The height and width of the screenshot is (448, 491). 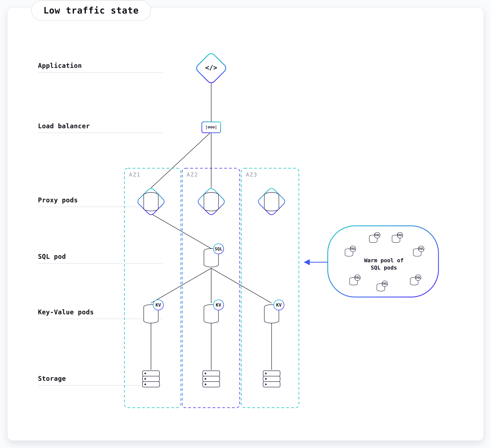 What do you see at coordinates (211, 379) in the screenshot?
I see `storage-az2` at bounding box center [211, 379].